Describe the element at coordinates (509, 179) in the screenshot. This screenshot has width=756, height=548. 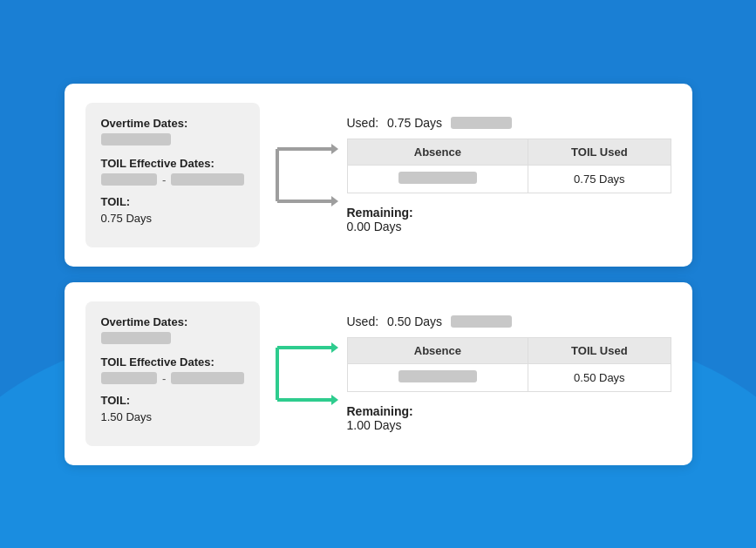
I see `table-row-top: 0.75 Days` at that location.